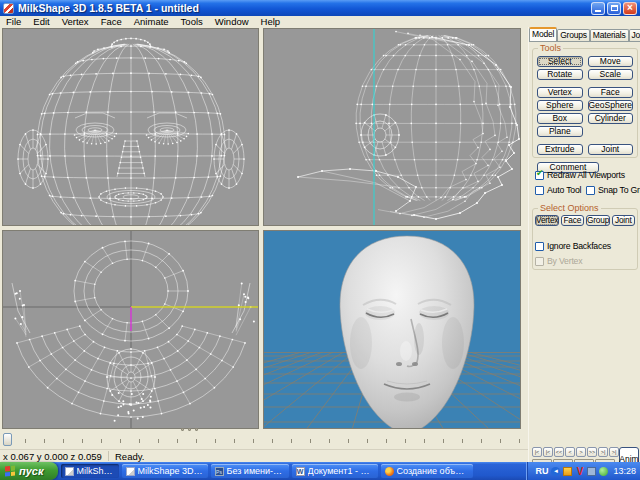 This screenshot has height=480, width=640. Describe the element at coordinates (598, 8) in the screenshot. I see `minimize-button` at that location.